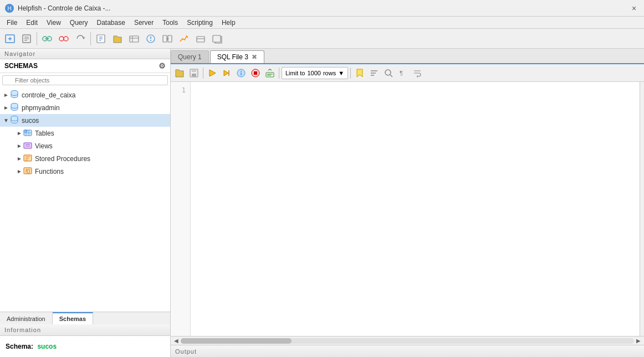  I want to click on schema-info-label: Schema:, so click(19, 346).